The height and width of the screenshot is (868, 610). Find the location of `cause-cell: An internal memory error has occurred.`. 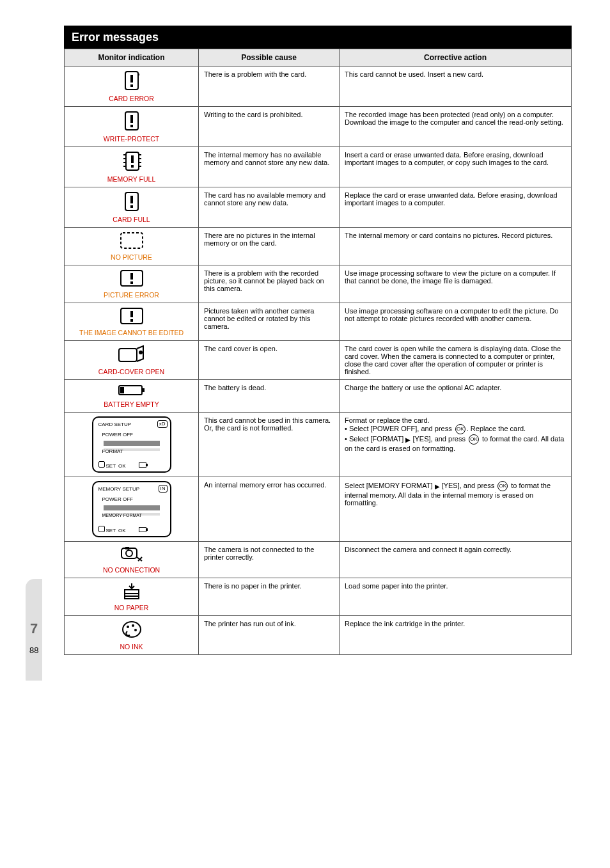

cause-cell: An internal memory error has occurred. is located at coordinates (269, 509).